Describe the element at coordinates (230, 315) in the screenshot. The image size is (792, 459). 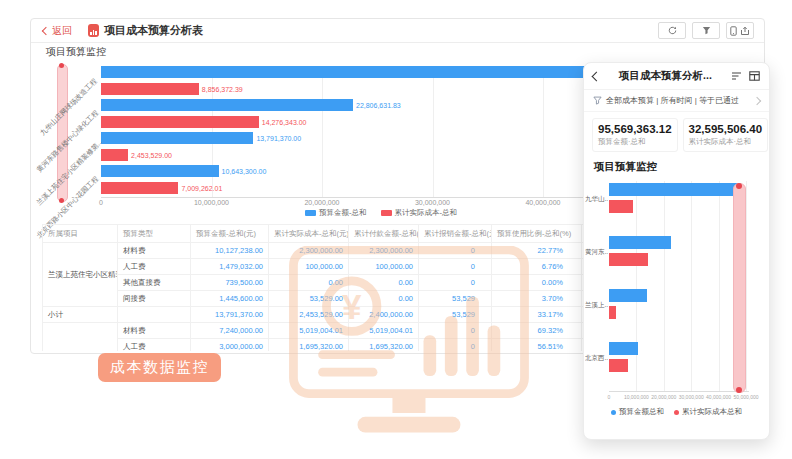
I see `value-cell: 13,791,370.00` at that location.